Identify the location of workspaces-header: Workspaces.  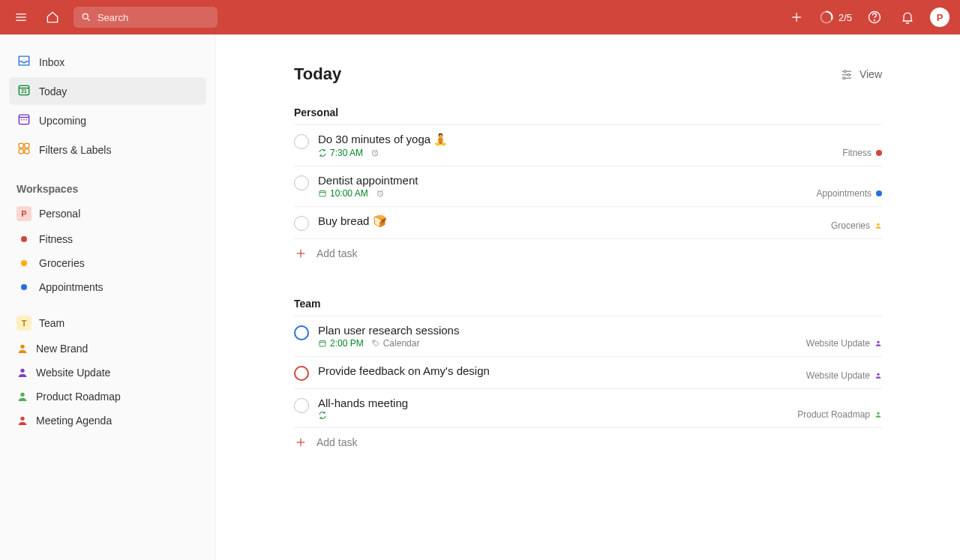
(108, 189).